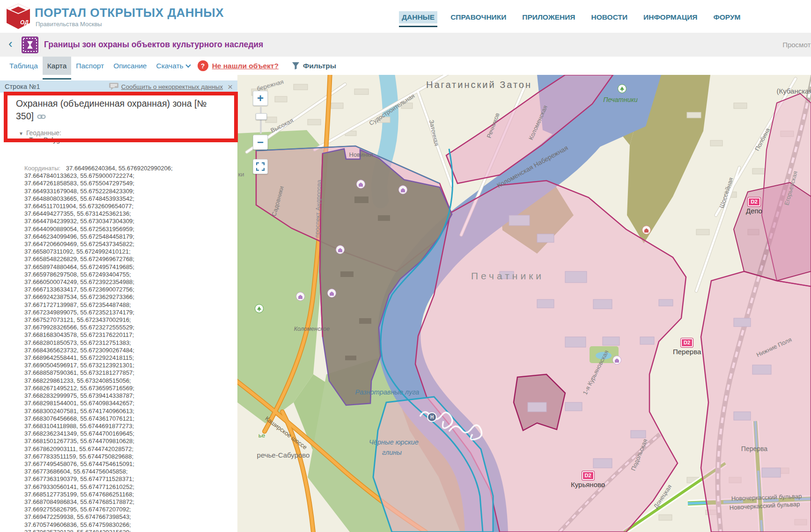  What do you see at coordinates (125, 396) in the screenshot?
I see `coordinate-line: 37.6682832999975, 55.6739414338787;` at bounding box center [125, 396].